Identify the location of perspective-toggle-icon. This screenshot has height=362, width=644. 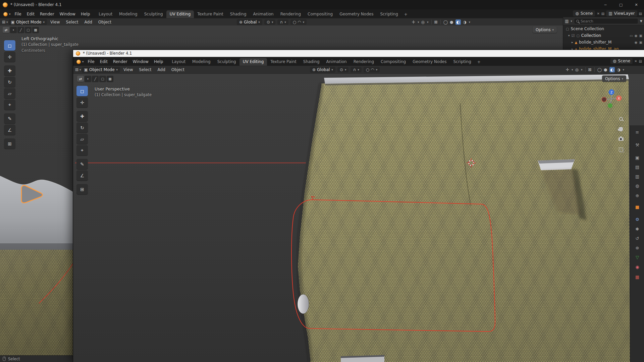
(621, 149).